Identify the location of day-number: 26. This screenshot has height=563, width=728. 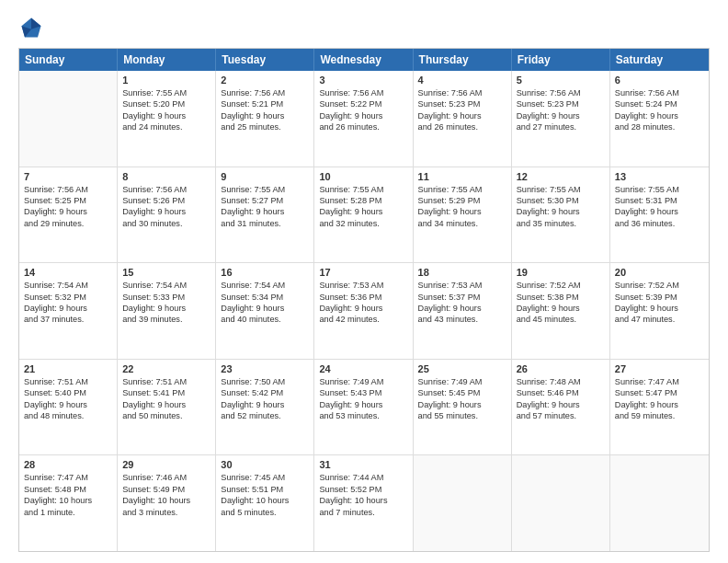
(561, 369).